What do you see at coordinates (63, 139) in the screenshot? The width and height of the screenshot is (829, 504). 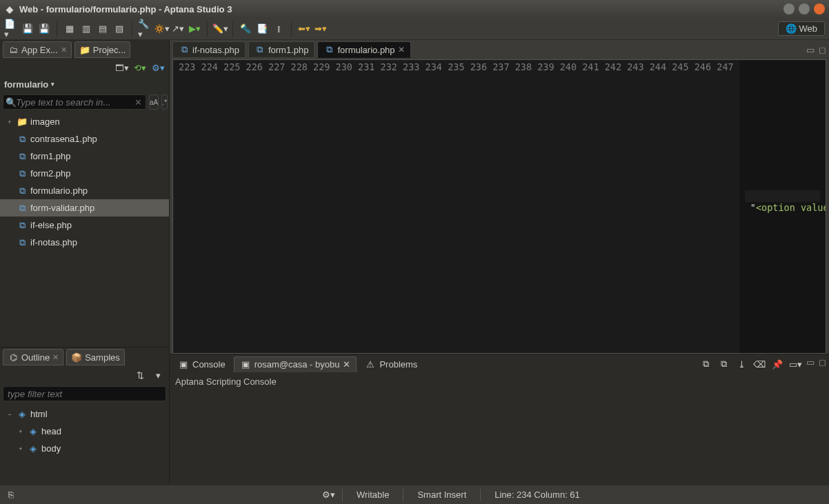 I see `tree-item-label: contrasena1.php` at bounding box center [63, 139].